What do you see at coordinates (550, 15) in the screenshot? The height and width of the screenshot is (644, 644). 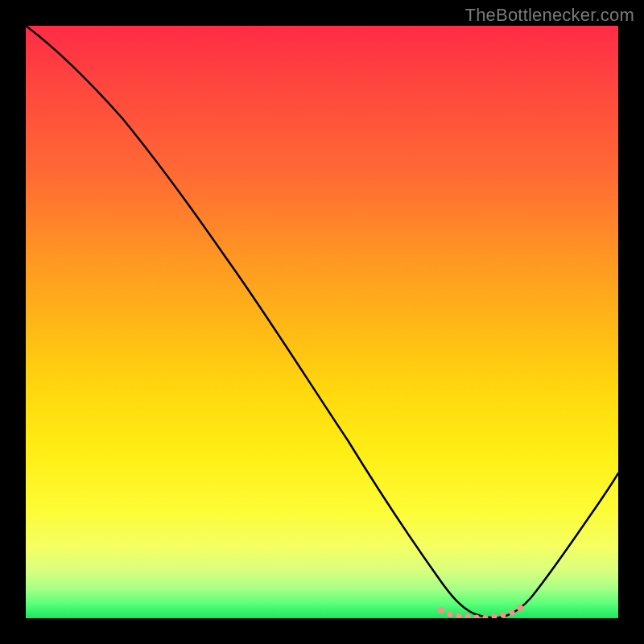 I see `watermark-text: TheBottlenecker.com` at bounding box center [550, 15].